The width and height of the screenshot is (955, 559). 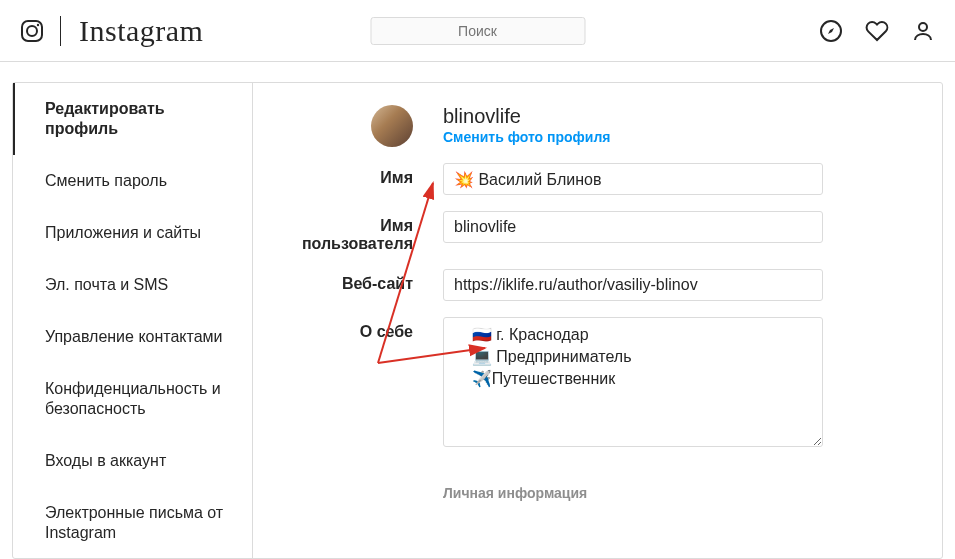 What do you see at coordinates (633, 227) in the screenshot?
I see `username-input` at bounding box center [633, 227].